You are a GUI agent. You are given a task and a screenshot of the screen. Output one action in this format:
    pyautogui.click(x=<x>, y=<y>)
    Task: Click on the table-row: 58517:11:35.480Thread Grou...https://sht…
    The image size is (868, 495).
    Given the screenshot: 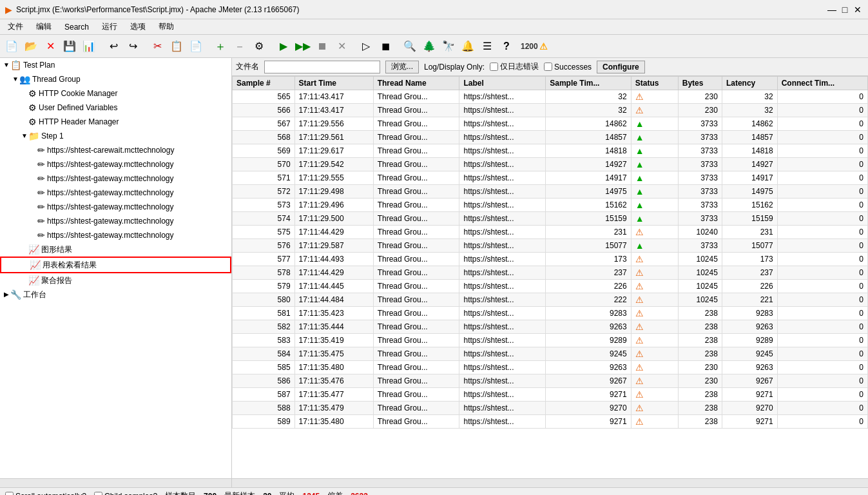 What is the action you would take?
    pyautogui.click(x=550, y=367)
    